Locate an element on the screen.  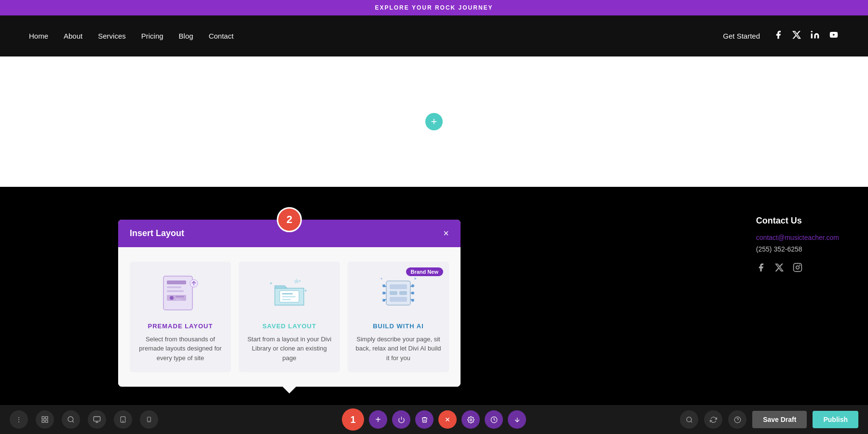
youtube-icon is located at coordinates (834, 36).